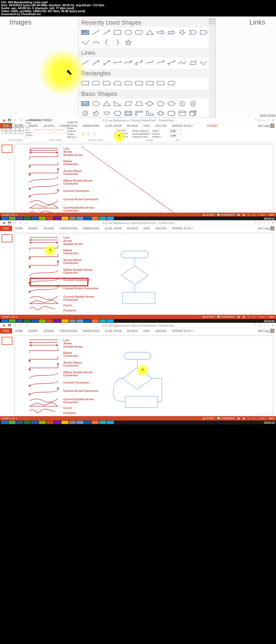  I want to click on octagon-icon: 10, so click(193, 104).